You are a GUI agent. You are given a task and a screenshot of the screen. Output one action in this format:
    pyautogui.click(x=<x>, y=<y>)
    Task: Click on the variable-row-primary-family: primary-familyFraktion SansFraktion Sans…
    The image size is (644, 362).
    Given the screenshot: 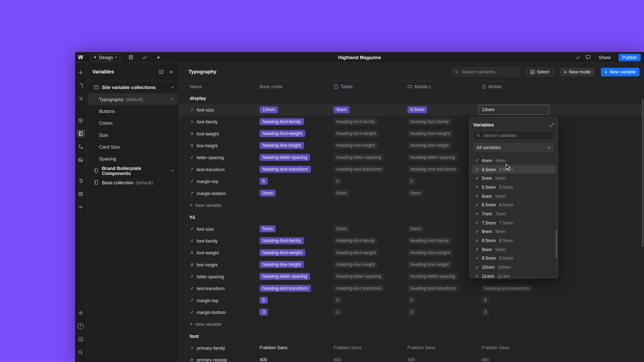 What is the action you would take?
    pyautogui.click(x=412, y=348)
    